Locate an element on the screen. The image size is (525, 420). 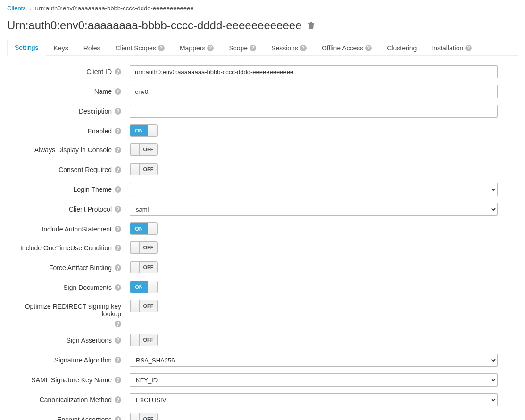
always-display-label: Always Display in Console is located at coordinates (73, 150).